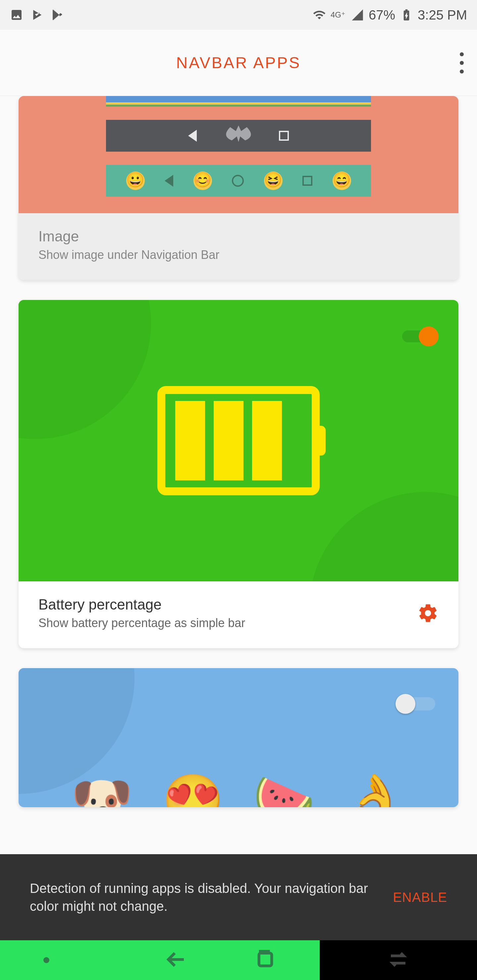 This screenshot has width=477, height=980. What do you see at coordinates (177, 959) in the screenshot?
I see `back-arrow-icon` at bounding box center [177, 959].